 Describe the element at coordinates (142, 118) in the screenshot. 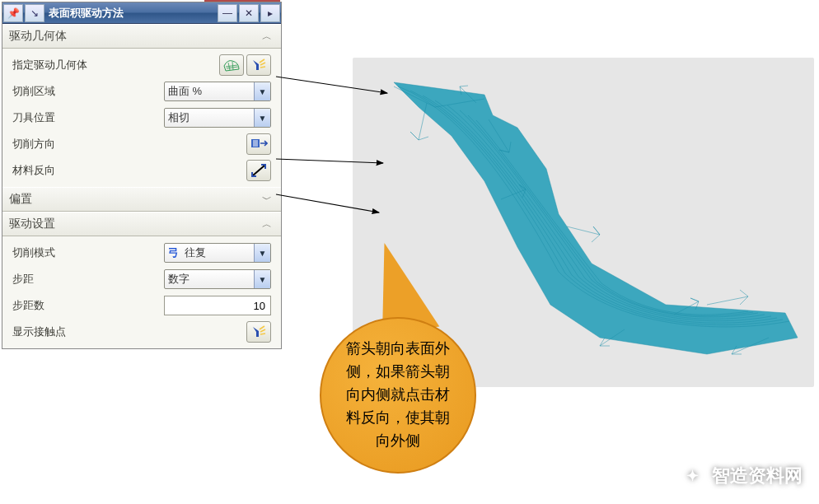

I see `section-body-drive-geometry: 指定驱动几何体 切削区域 曲面 % ▼ 刀具位置 相切 ▼ 切削方向` at that location.